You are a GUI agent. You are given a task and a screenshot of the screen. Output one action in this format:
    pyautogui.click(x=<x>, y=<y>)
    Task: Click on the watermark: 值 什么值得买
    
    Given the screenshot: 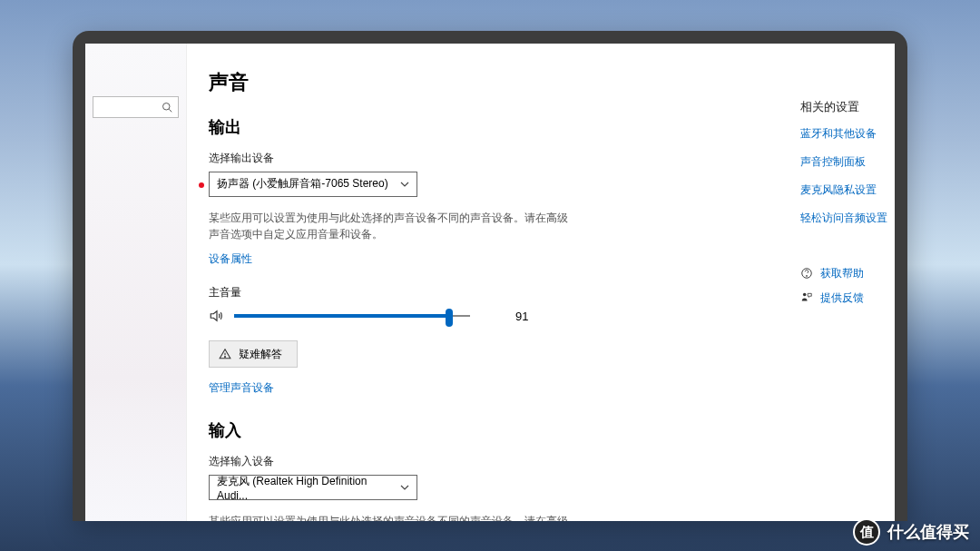 What is the action you would take?
    pyautogui.click(x=911, y=532)
    